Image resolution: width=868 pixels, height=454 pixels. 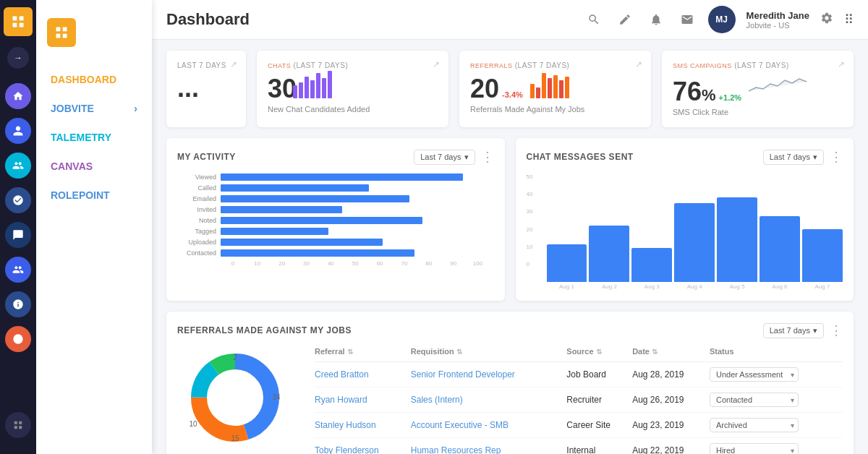 I want to click on sidebar-icon-grid, so click(x=18, y=425).